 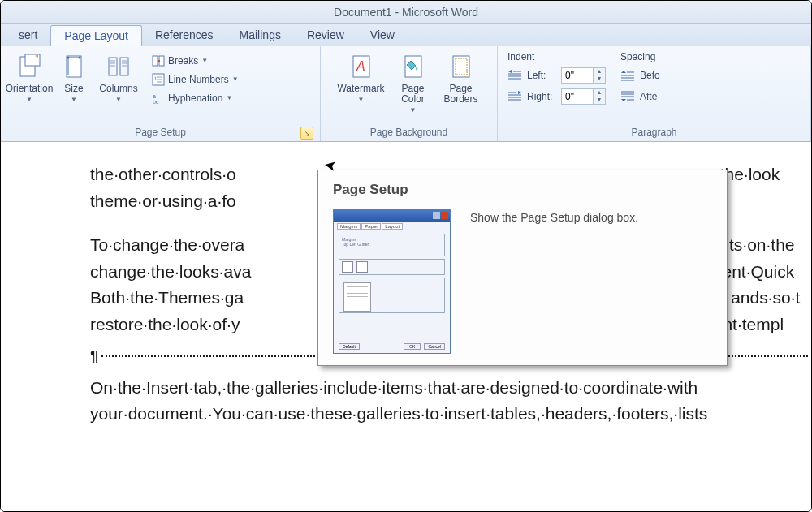 I want to click on group-label-page-background: Page Background, so click(x=409, y=133).